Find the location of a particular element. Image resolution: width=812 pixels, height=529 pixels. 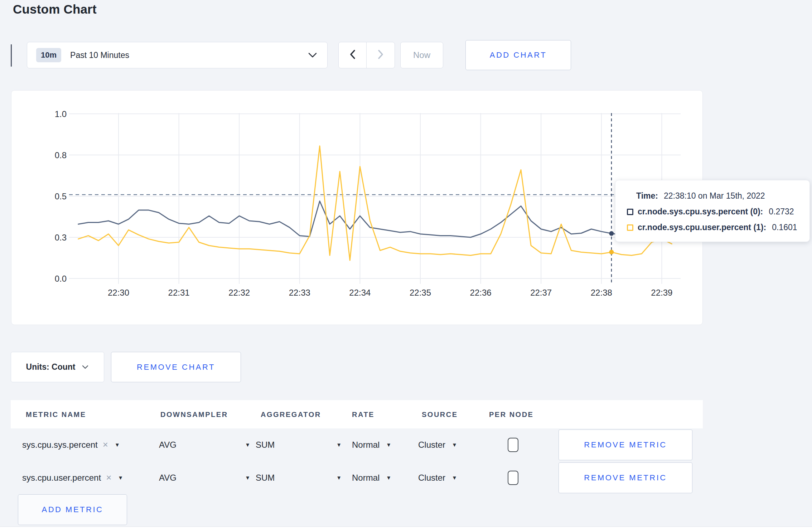

x-axis-label: 22:34 is located at coordinates (360, 293).